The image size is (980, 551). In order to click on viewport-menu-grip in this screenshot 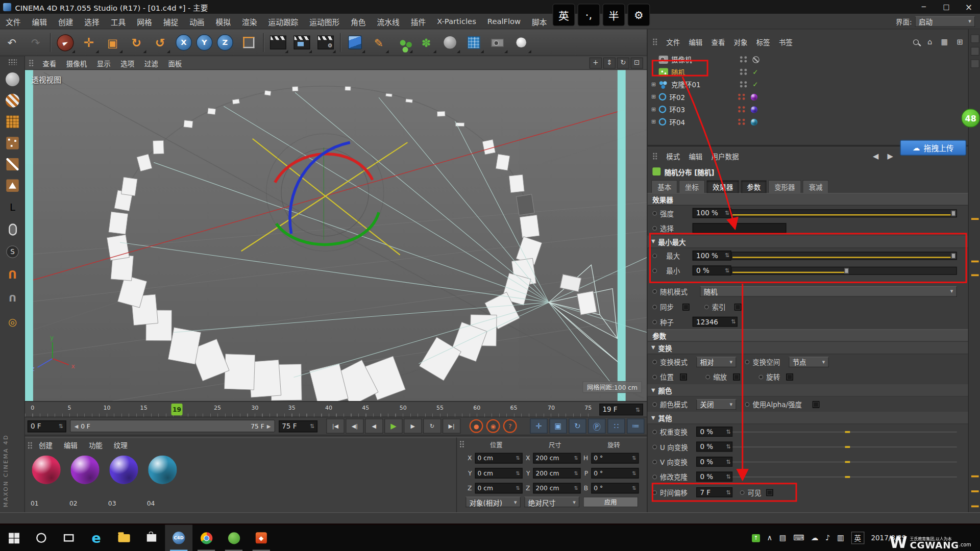, I will do `click(31, 63)`.